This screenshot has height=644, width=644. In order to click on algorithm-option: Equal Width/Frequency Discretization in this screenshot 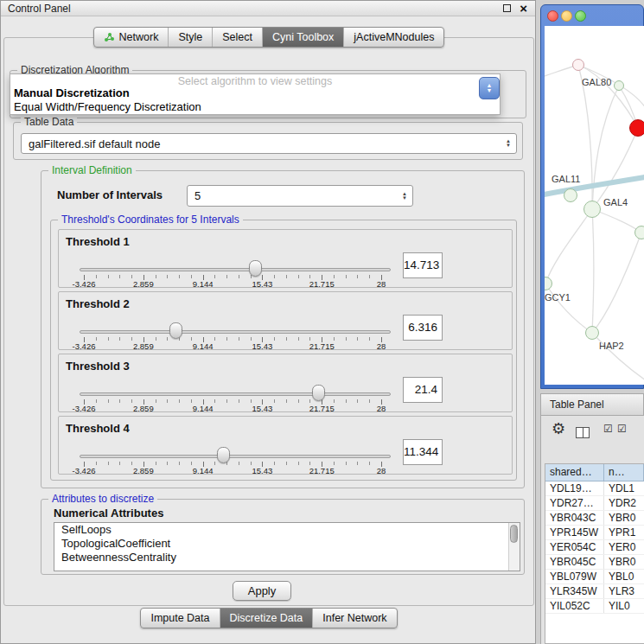, I will do `click(255, 107)`.